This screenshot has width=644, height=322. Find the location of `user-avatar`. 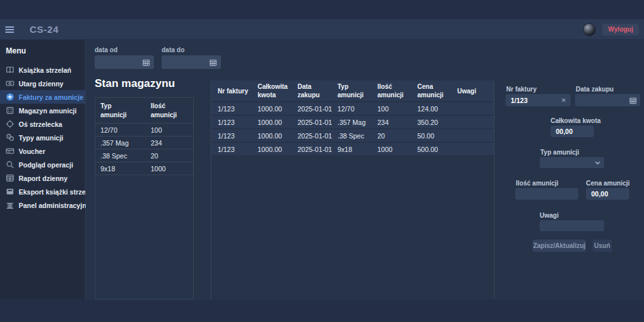

user-avatar is located at coordinates (589, 30).